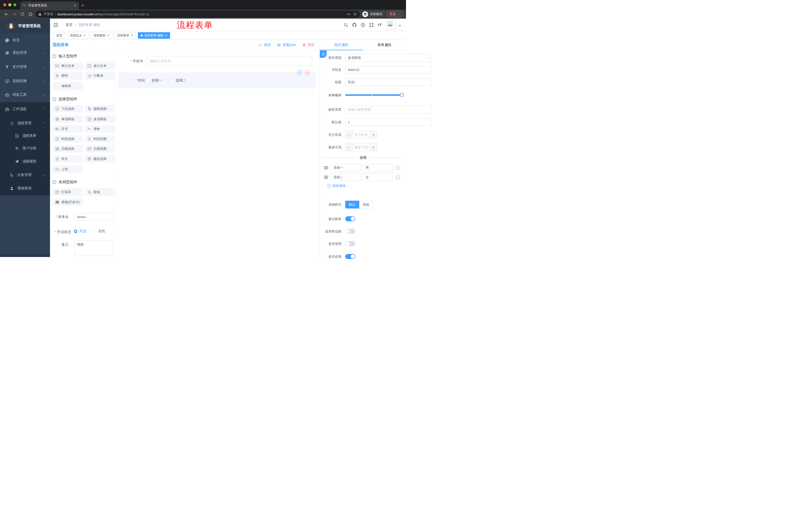 This screenshot has height=514, width=812. Describe the element at coordinates (178, 80) in the screenshot. I see `gender-option2-checkbox: 选项二` at that location.